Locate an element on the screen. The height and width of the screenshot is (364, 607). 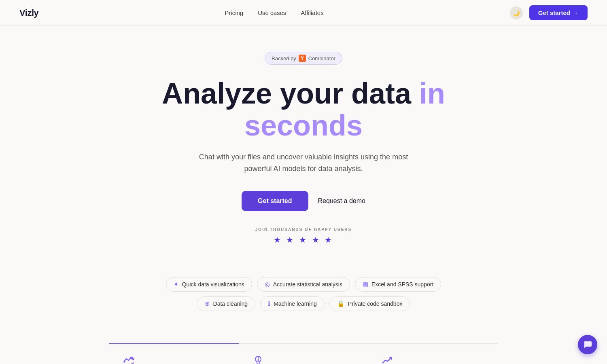
badge-backed-by: Backed by is located at coordinates (284, 58).